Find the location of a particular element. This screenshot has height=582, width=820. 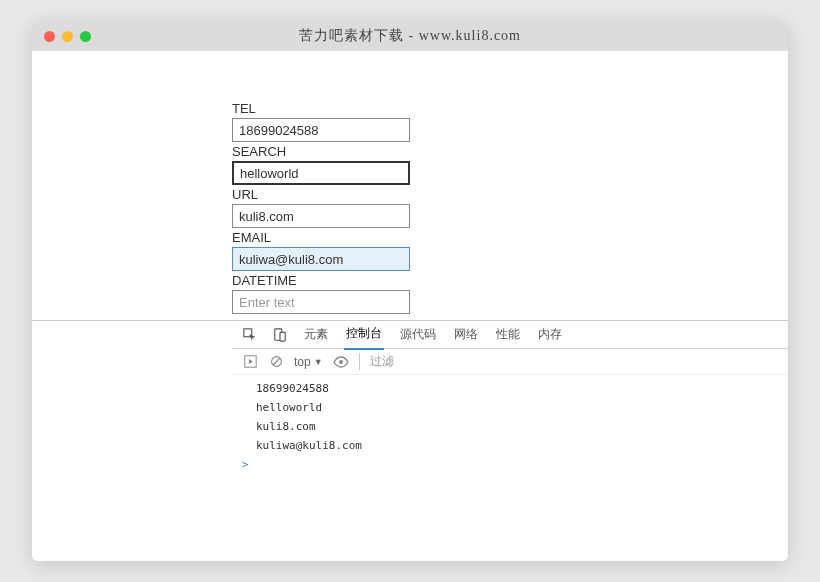

tab-performance: 性能 is located at coordinates (508, 334).